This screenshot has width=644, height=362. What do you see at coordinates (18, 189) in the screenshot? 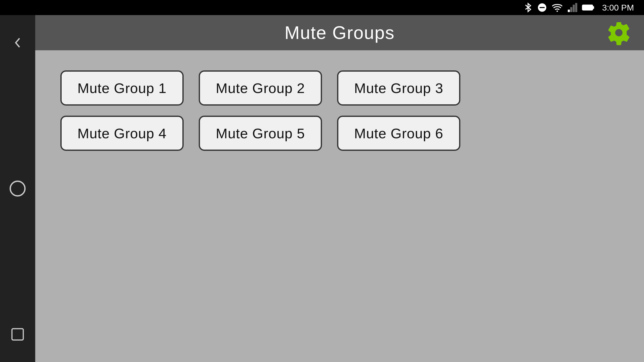
I see `home-icon` at bounding box center [18, 189].